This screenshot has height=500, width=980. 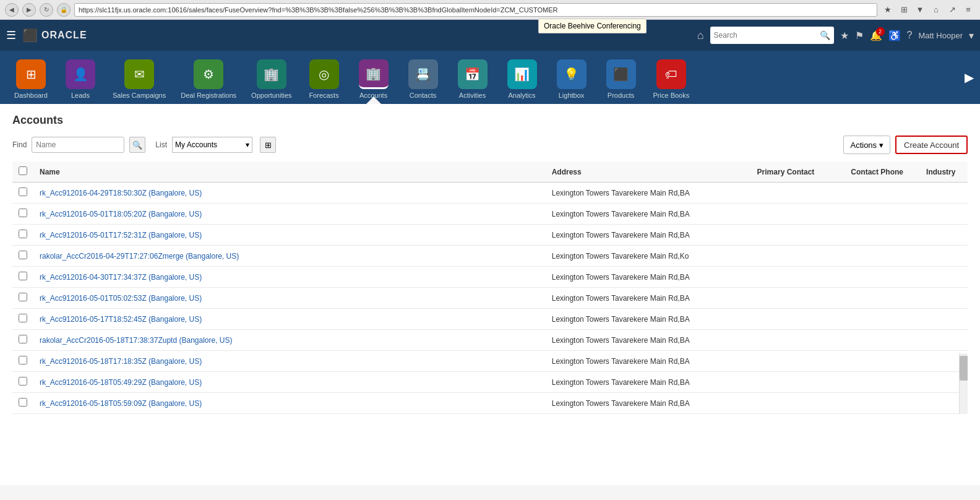 I want to click on header-search-input, so click(x=767, y=35).